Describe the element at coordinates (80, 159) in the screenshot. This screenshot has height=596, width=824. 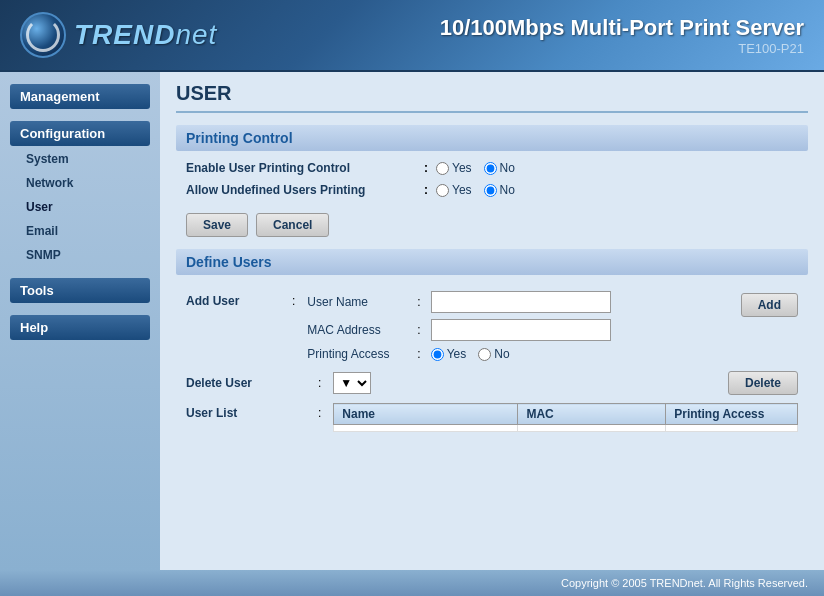
I see `sidebar-item-system: System` at that location.